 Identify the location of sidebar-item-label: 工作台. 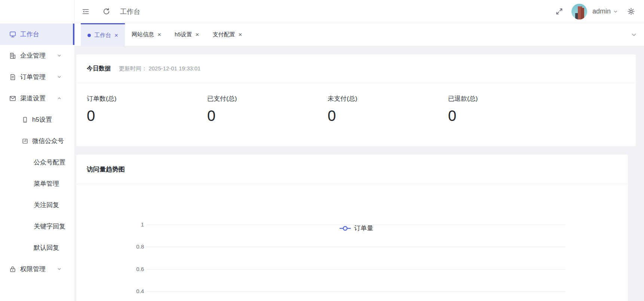
(30, 34).